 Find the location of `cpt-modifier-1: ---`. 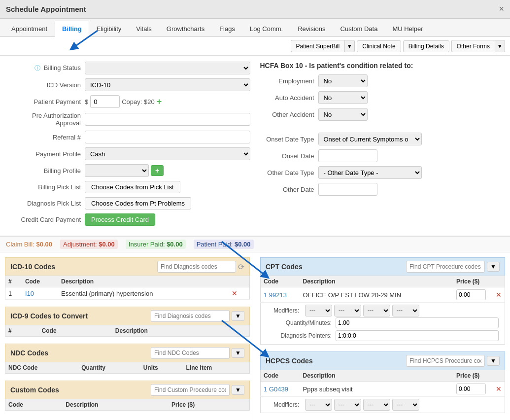

cpt-modifier-1: --- is located at coordinates (318, 311).